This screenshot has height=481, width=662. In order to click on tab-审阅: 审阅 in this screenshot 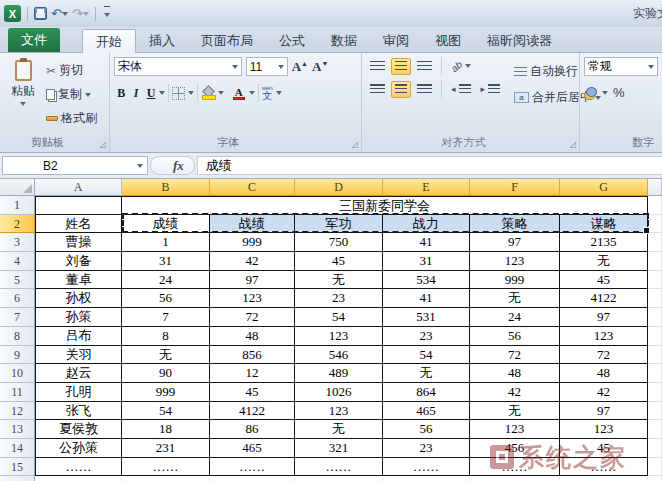, I will do `click(396, 40)`.